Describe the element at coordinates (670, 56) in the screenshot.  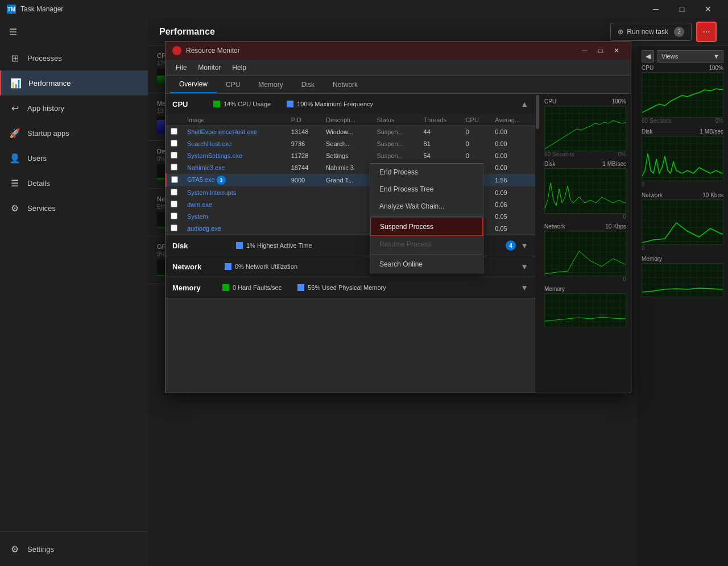
I see `views-label: Views` at that location.